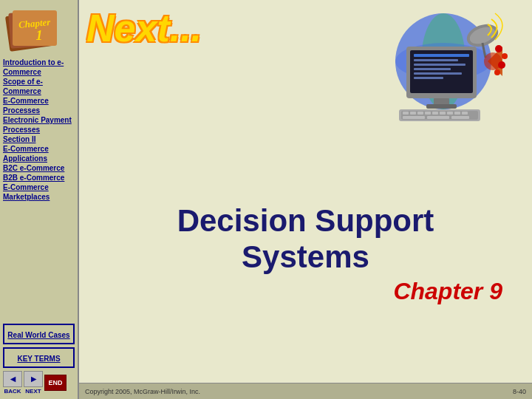  Describe the element at coordinates (38, 188) in the screenshot. I see `nav-links: Introduction to e-Commerce Scope of e-Co…` at that location.